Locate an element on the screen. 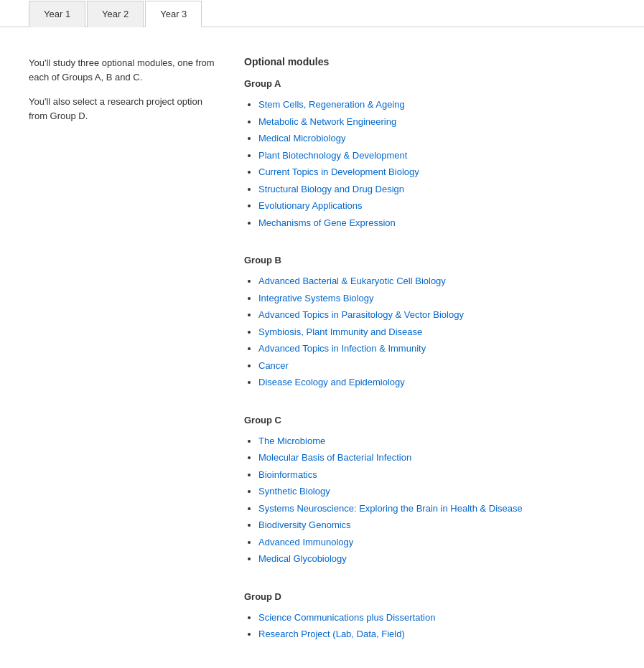 This screenshot has height=668, width=644. list-item: Disease Ecology and Epidemiology is located at coordinates (437, 382).